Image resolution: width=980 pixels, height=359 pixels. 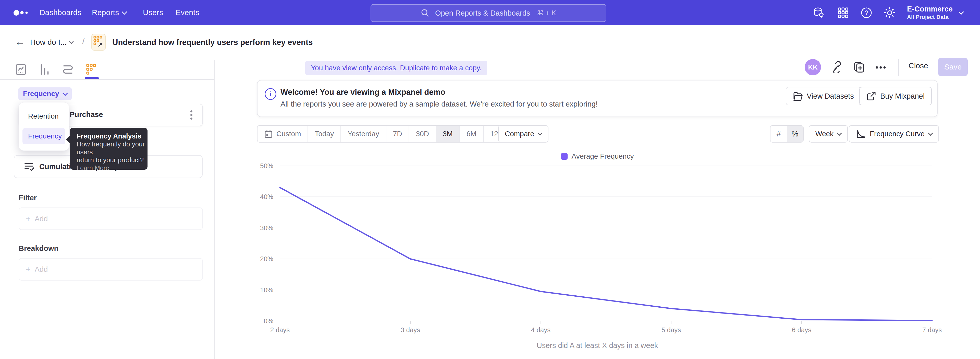 What do you see at coordinates (44, 116) in the screenshot?
I see `menu-item-retention: Retention` at bounding box center [44, 116].